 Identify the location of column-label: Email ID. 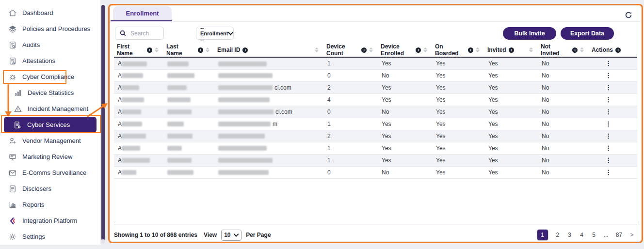
(229, 50).